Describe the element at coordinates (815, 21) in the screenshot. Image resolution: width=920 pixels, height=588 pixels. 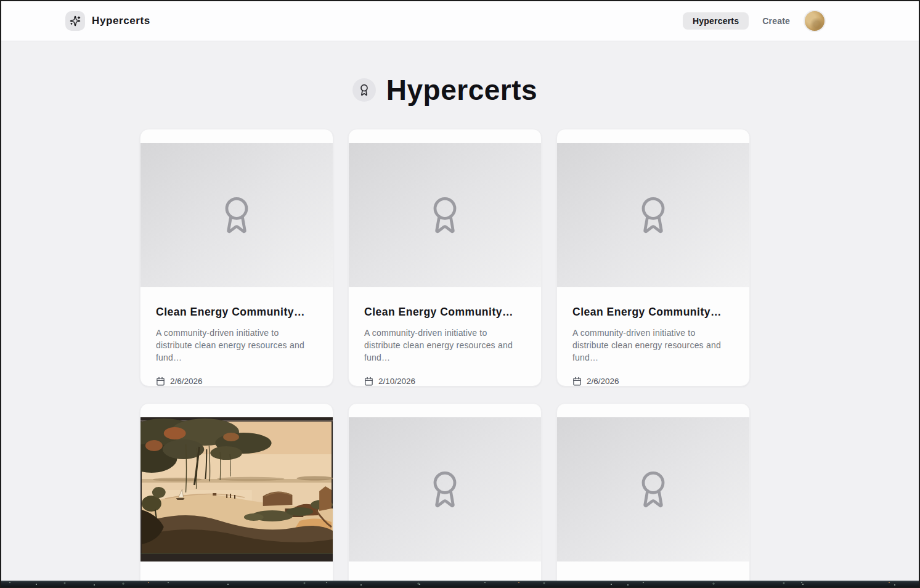
I see `user-avatar` at that location.